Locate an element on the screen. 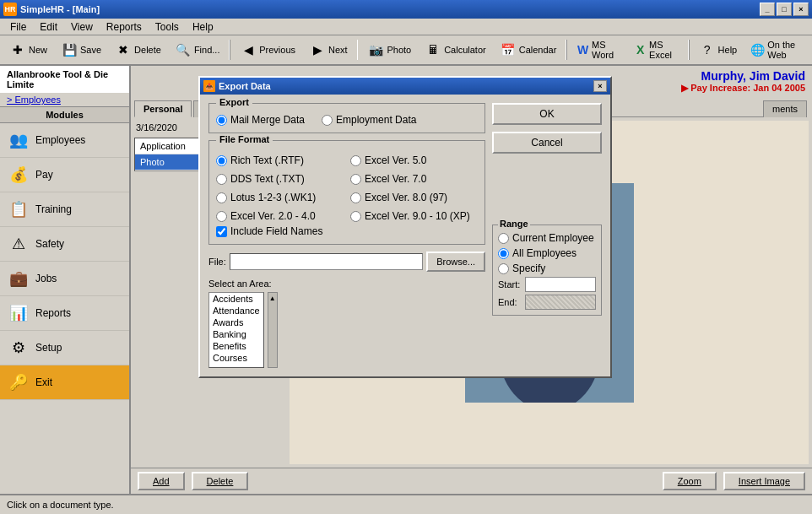 This screenshot has height=514, width=812. file-label: File: is located at coordinates (218, 262).